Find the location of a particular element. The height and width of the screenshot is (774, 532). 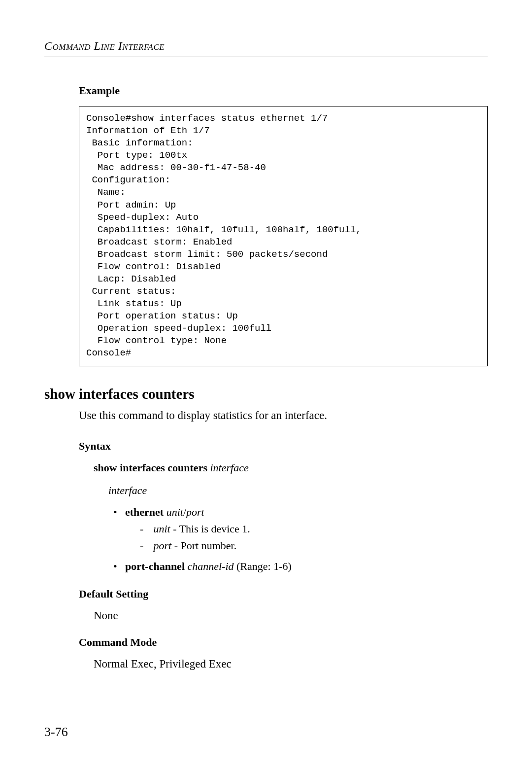

param-list: • ethernet unit/port - unit - This is de… is located at coordinates (300, 539).